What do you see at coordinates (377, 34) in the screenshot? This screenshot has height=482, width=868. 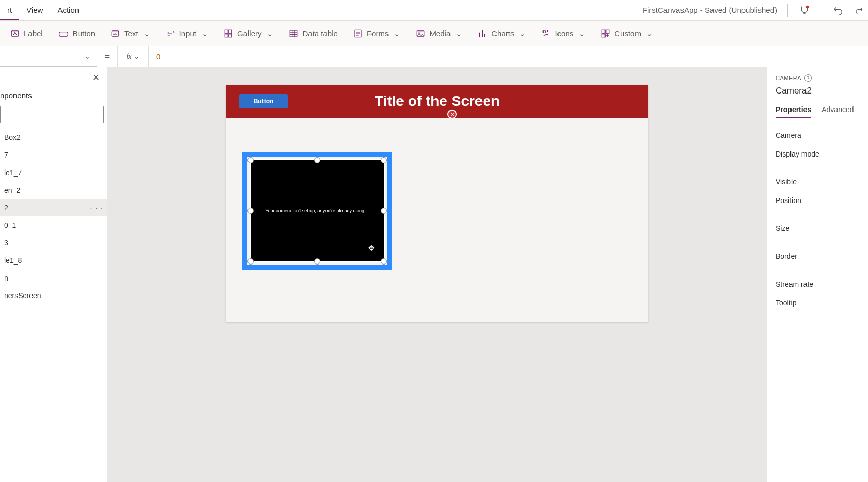 I see `ribbon-forms-button: Forms ⌄` at bounding box center [377, 34].